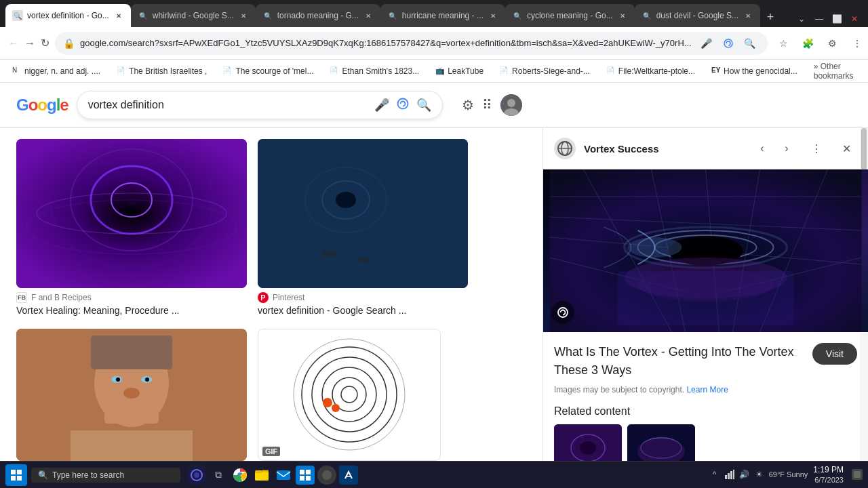  I want to click on source-icon-2: P, so click(263, 298).